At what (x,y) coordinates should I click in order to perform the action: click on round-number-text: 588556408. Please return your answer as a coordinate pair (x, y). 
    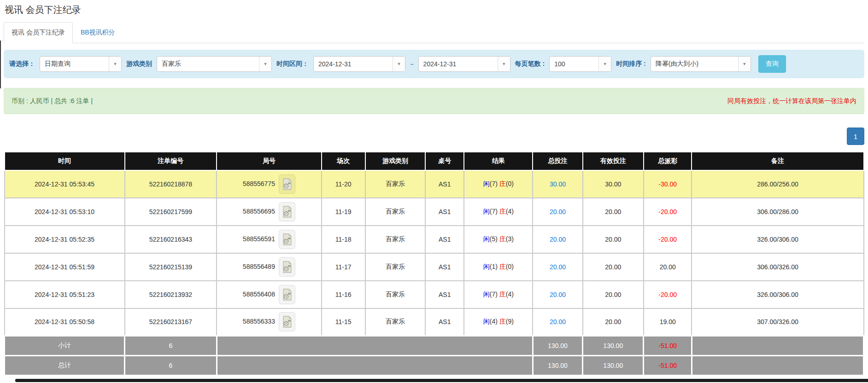
    Looking at the image, I should click on (259, 294).